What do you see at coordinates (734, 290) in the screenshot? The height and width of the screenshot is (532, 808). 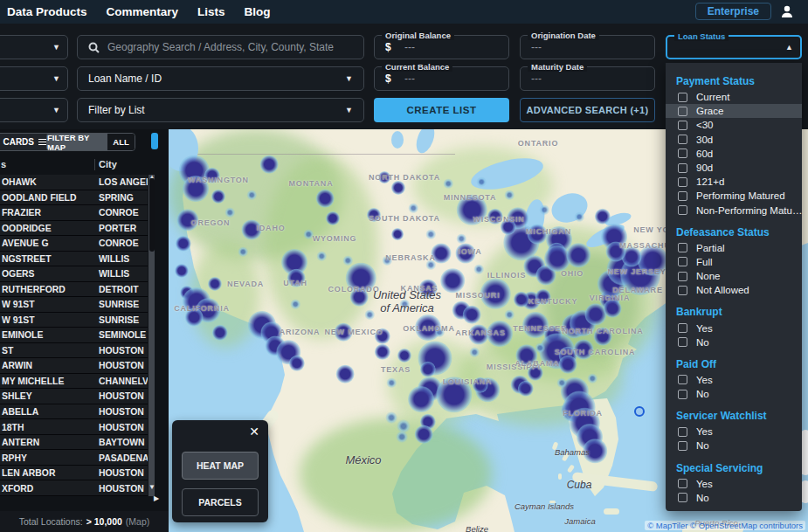 I see `dropdown-option-not-allowed: Not Allowed` at bounding box center [734, 290].